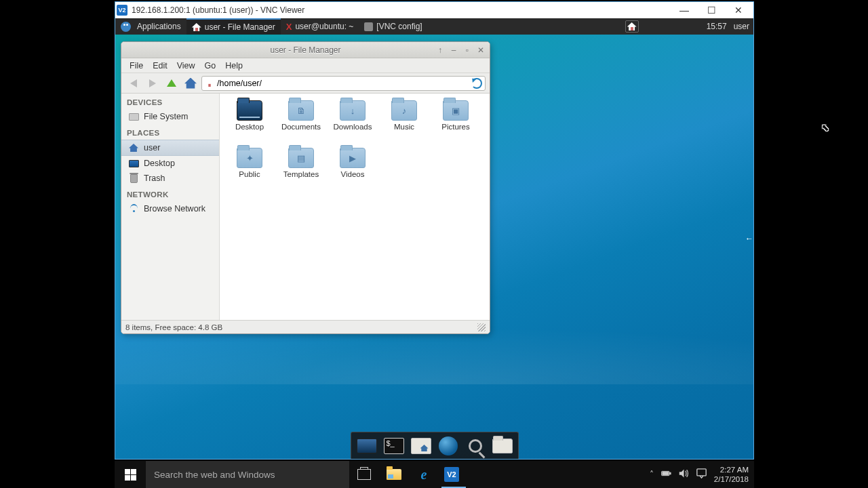  What do you see at coordinates (404, 110) in the screenshot?
I see `music-icon: ♪` at bounding box center [404, 110].